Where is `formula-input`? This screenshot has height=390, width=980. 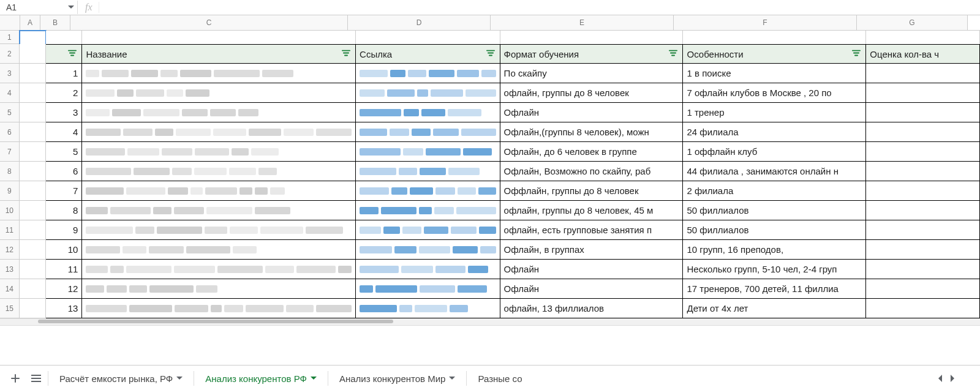 formula-input is located at coordinates (543, 7).